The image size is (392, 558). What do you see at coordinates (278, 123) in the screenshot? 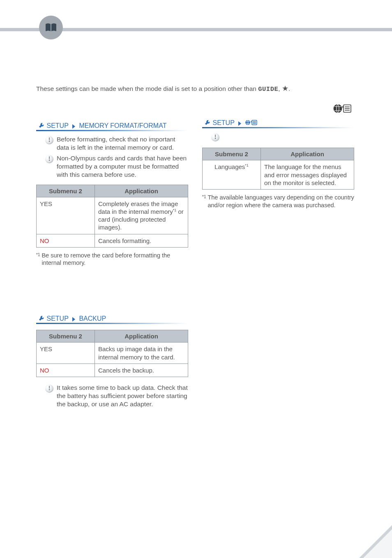
I see `heading-language: SETUP` at bounding box center [278, 123].